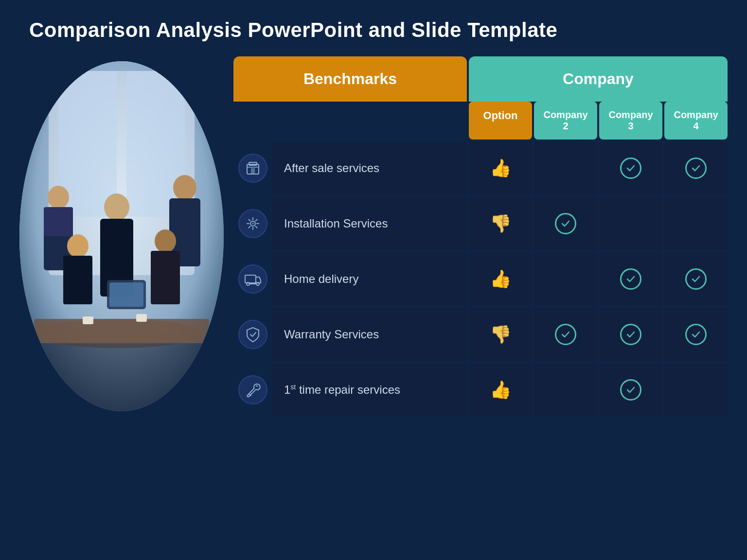 This screenshot has width=747, height=560. What do you see at coordinates (480, 121) in the screenshot?
I see `sub-header: Option Company 2 Company 3 Company 4` at bounding box center [480, 121].